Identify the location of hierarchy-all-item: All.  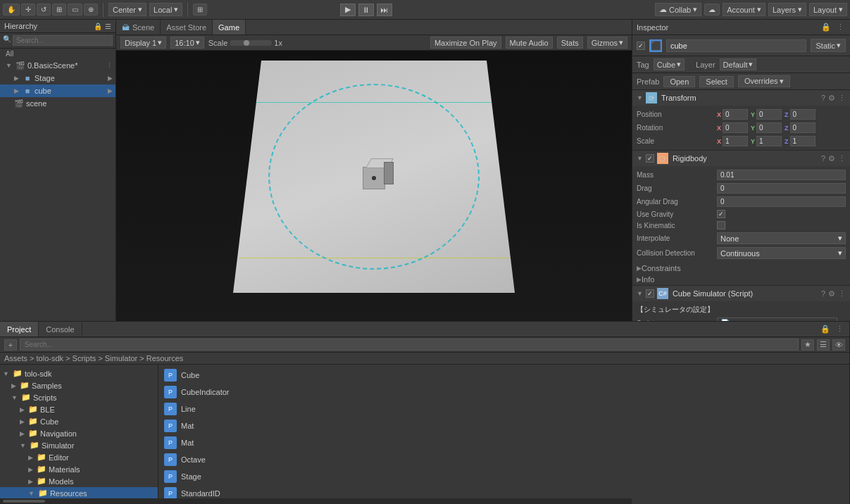
(58, 53).